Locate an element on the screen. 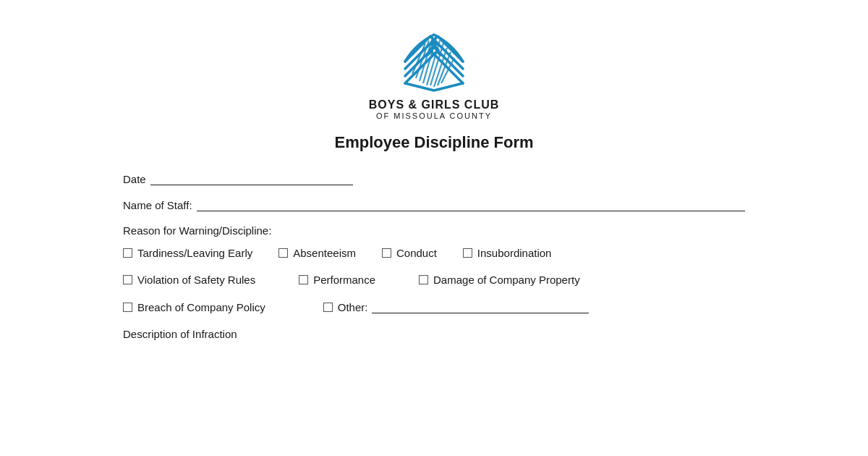 This screenshot has height=456, width=868. checkbox-box-tardiness is located at coordinates (127, 253).